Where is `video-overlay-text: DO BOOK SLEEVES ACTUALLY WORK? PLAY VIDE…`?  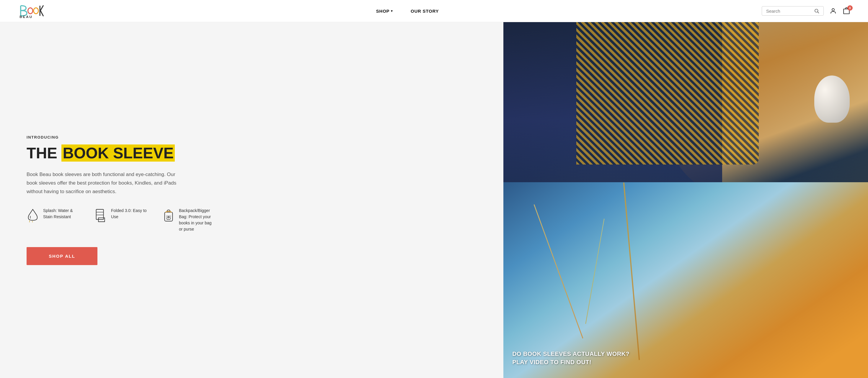
video-overlay-text: DO BOOK SLEEVES ACTUALLY WORK? PLAY VIDE… is located at coordinates (571, 358).